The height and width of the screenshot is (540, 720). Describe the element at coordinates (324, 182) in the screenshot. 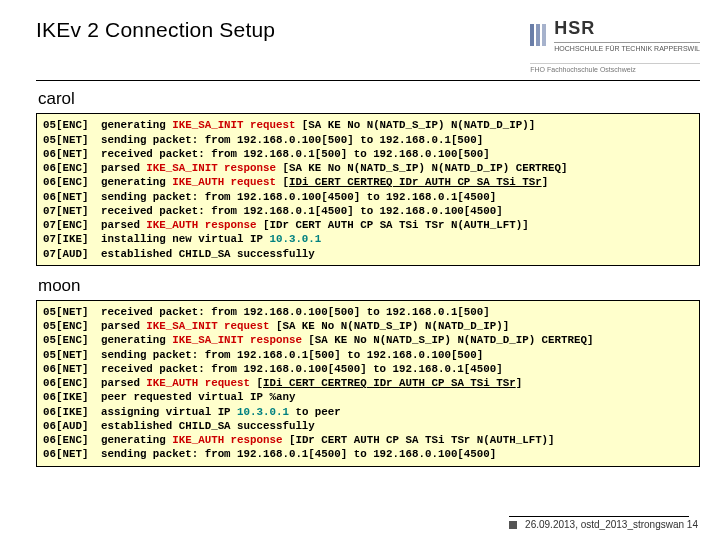

I see `log-message: generating IKE_AUTH request [IDi CERT CE…` at that location.